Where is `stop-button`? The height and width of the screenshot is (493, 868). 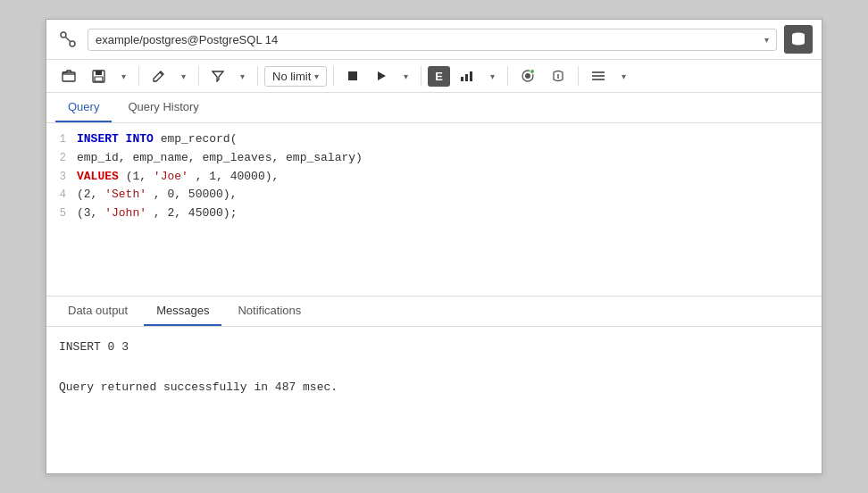 stop-button is located at coordinates (353, 76).